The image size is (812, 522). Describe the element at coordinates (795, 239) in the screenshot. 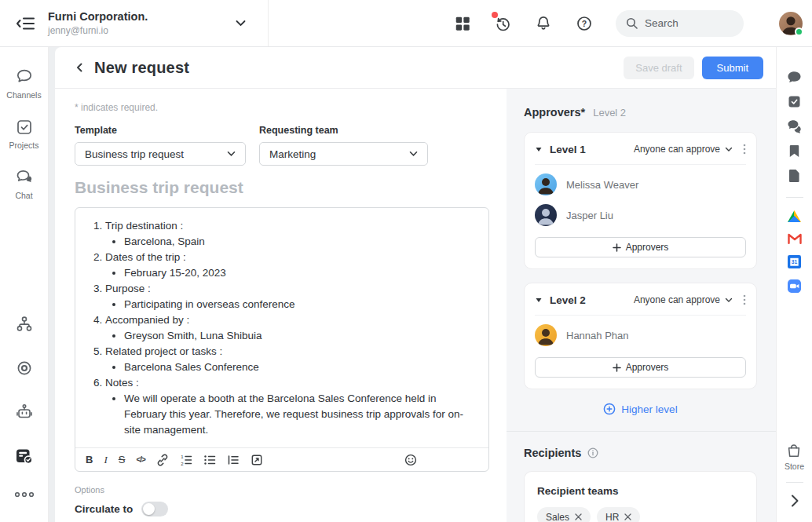

I see `gmail-icon` at that location.